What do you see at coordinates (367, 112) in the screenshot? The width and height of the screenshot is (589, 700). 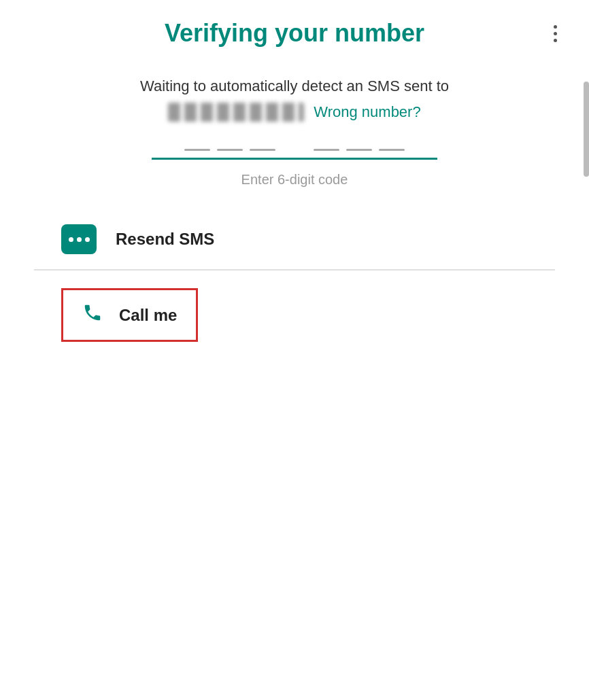 I see `wrong-number-link: Wrong number?` at bounding box center [367, 112].